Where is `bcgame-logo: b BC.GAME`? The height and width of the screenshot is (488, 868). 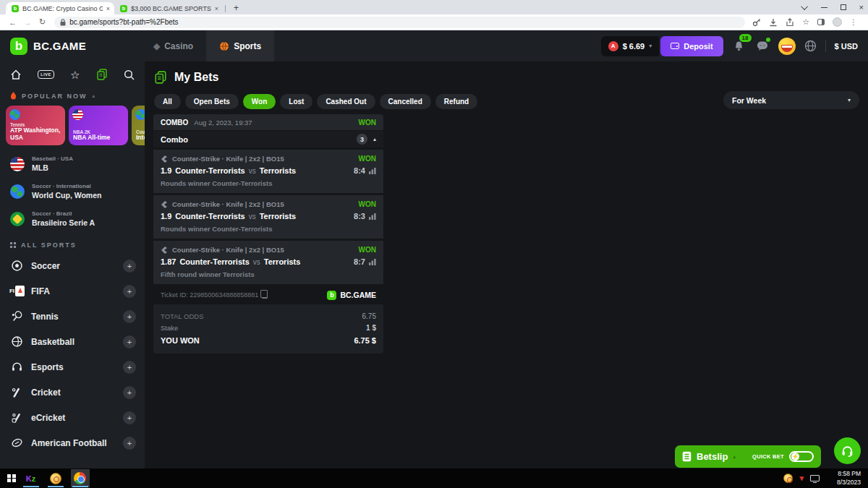 bcgame-logo: b BC.GAME is located at coordinates (48, 46).